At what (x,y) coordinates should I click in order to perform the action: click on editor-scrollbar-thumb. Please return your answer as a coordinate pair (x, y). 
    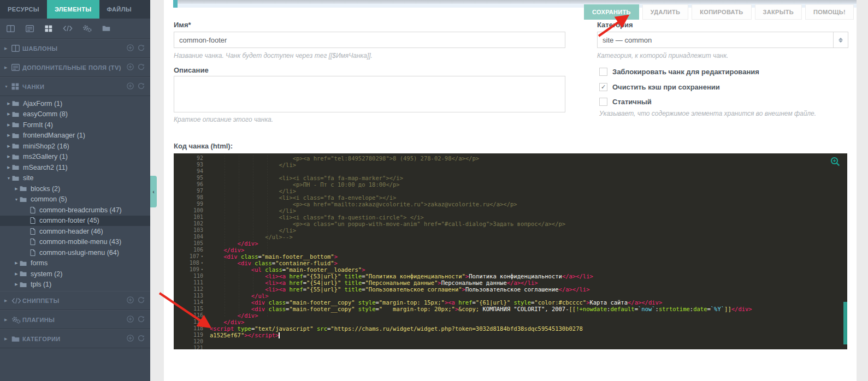
    Looking at the image, I should click on (846, 323).